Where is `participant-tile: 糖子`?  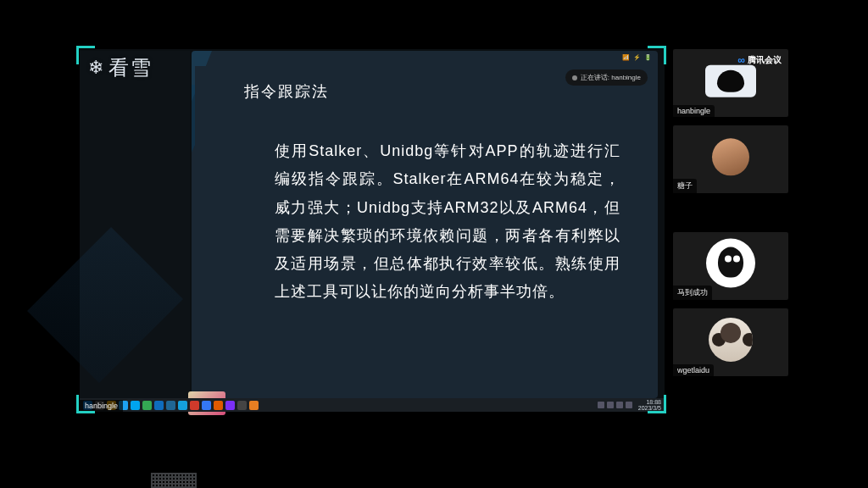
participant-tile: 糖子 is located at coordinates (731, 159).